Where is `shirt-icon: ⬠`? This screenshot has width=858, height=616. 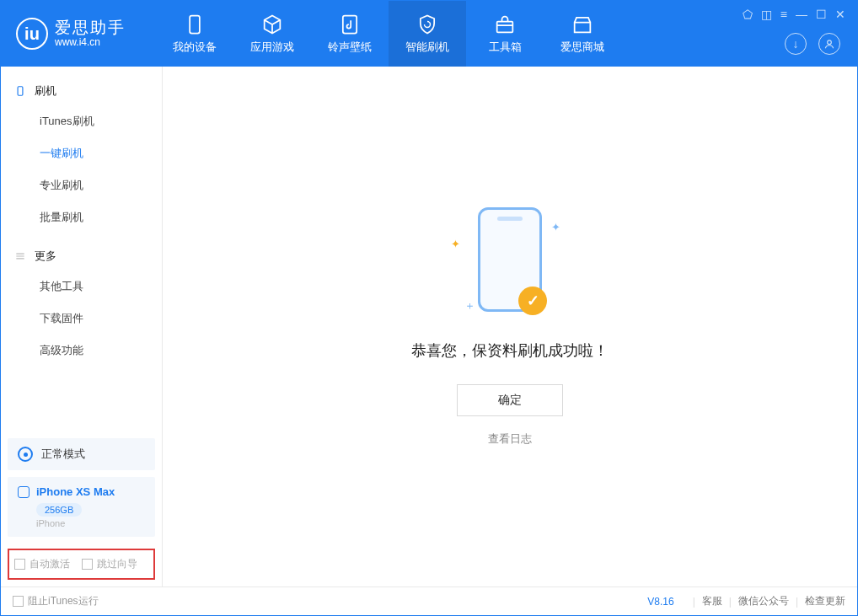 shirt-icon: ⬠ is located at coordinates (748, 14).